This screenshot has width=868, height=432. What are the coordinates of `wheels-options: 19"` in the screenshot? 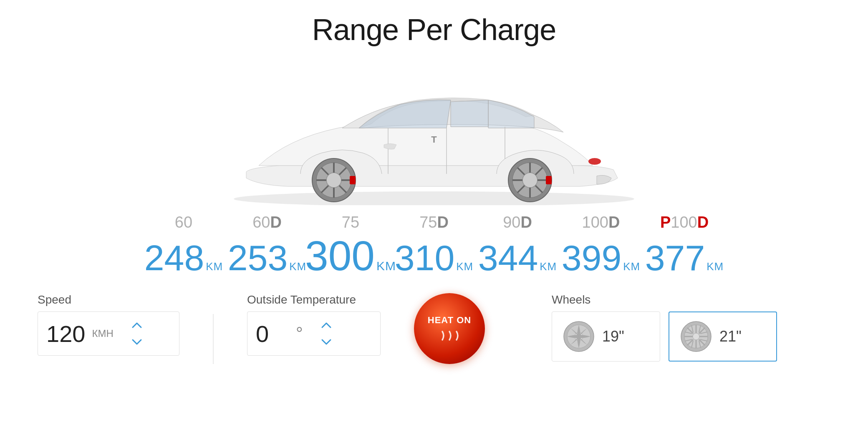 It's located at (664, 337).